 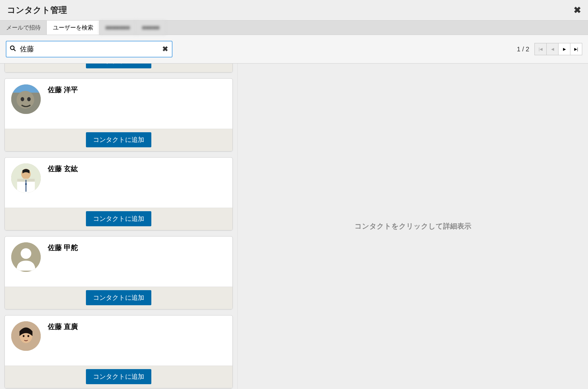 I want to click on card-main: 佐藤 直廣, so click(x=119, y=341).